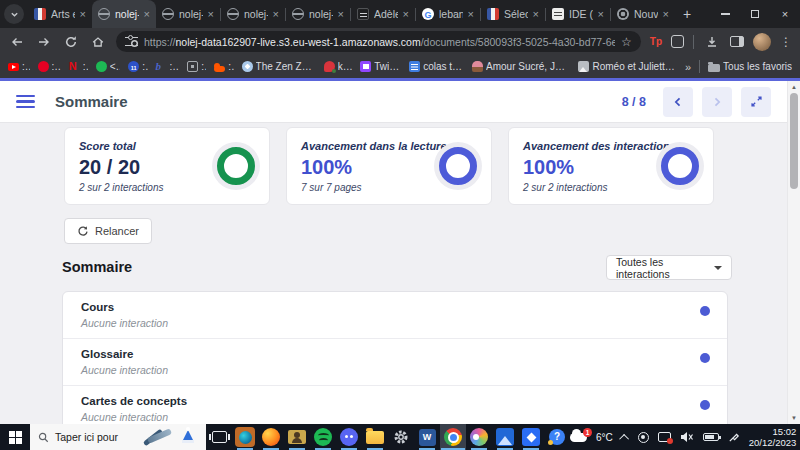 The height and width of the screenshot is (450, 800). I want to click on bookmark-item: kith, so click(338, 66).